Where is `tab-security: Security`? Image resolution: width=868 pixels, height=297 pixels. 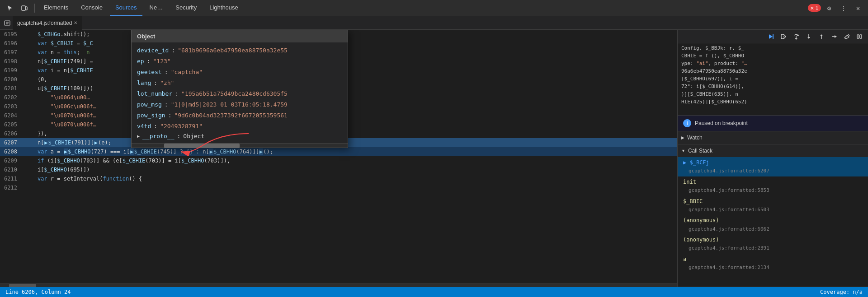
tab-security: Security is located at coordinates (186, 8).